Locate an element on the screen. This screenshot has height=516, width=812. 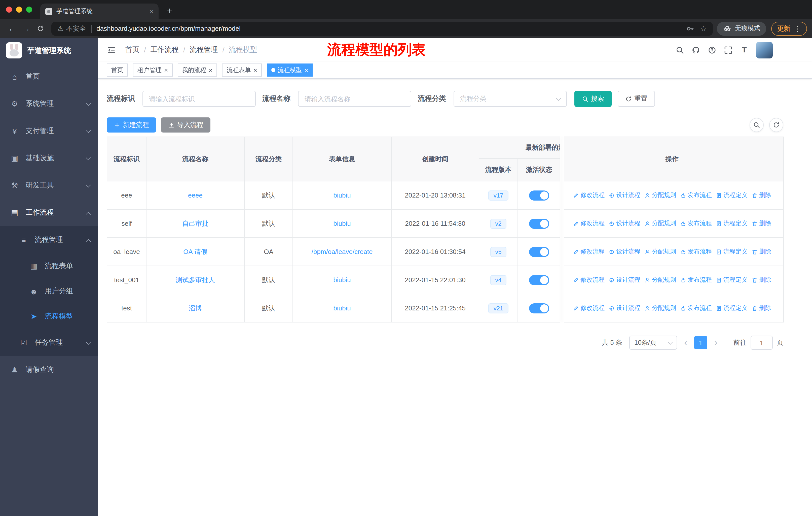
process-name-link: 滔博 is located at coordinates (196, 308).